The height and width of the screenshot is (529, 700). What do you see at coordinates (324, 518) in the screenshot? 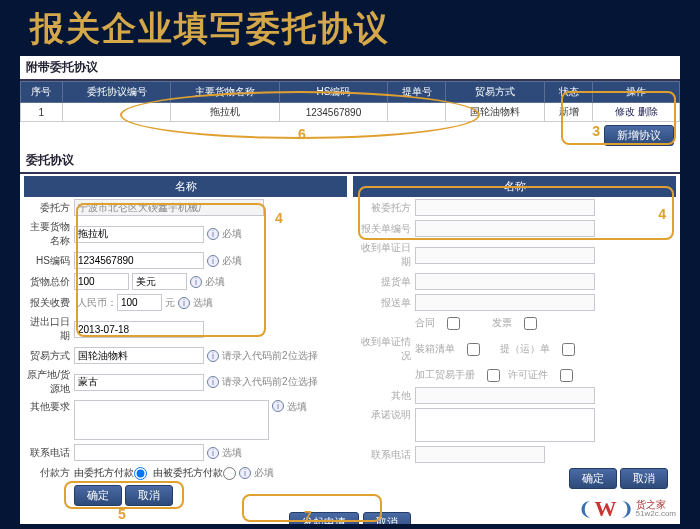
I see `submit-button: 发起申请` at bounding box center [324, 518].